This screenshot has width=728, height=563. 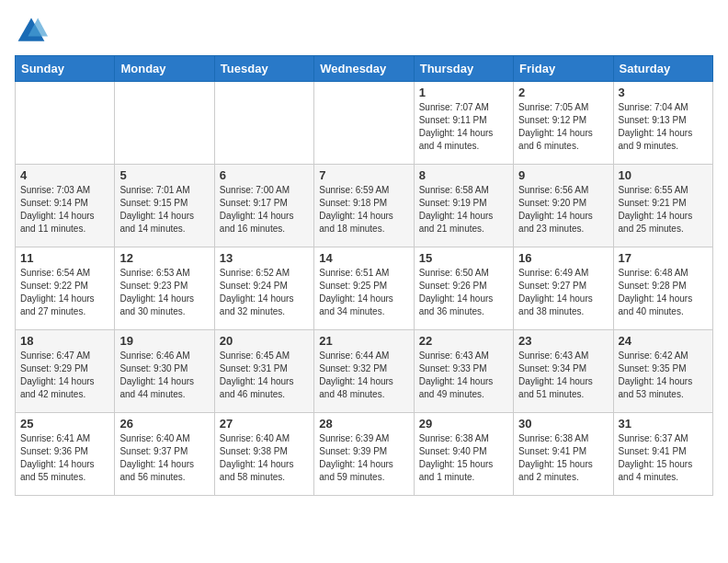 I want to click on day-info: Sunrise: 7:01 AM Sunset: 9:15 PM Dayligh…, so click(x=164, y=210).